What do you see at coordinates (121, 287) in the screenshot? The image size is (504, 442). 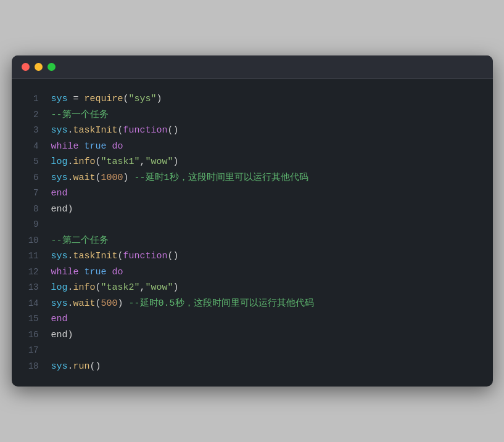 I see `code-token: "task2"` at bounding box center [121, 287].